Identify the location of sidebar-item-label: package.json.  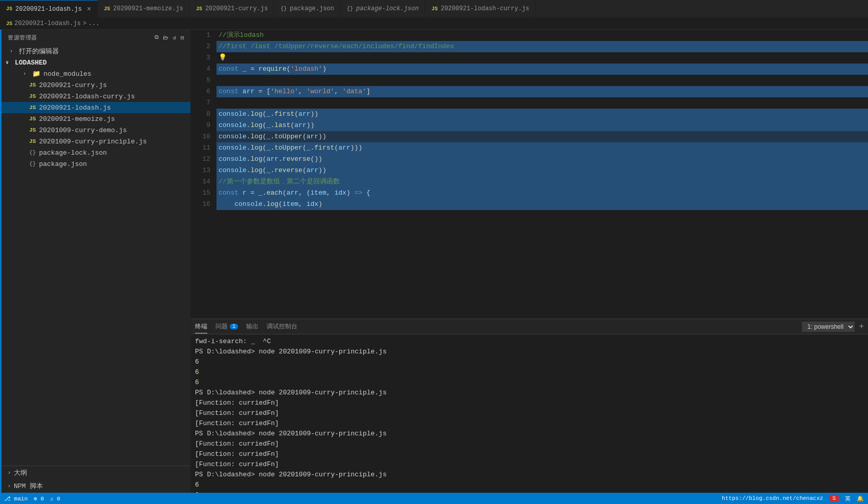
(63, 164).